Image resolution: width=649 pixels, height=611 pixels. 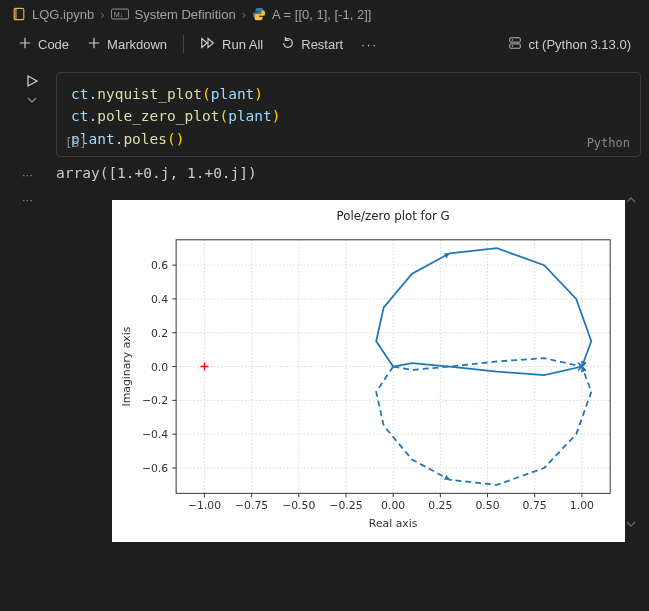 I want to click on output-text: array([1.+0.j, 1.+0.j]), so click(x=156, y=173).